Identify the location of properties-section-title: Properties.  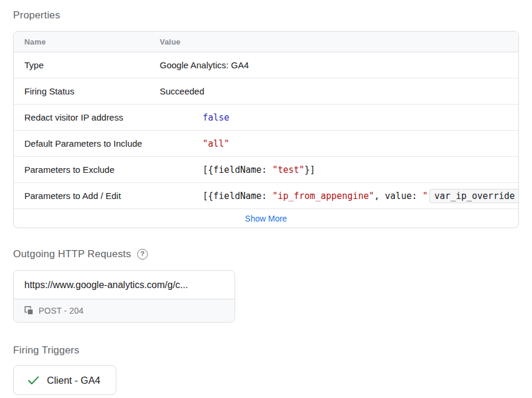
(266, 15).